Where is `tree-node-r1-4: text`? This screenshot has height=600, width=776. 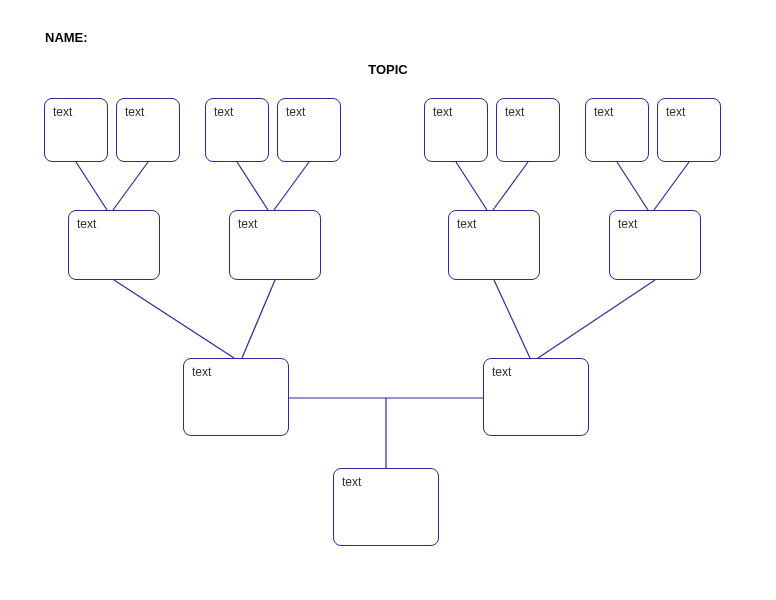
tree-node-r1-4: text is located at coordinates (309, 130).